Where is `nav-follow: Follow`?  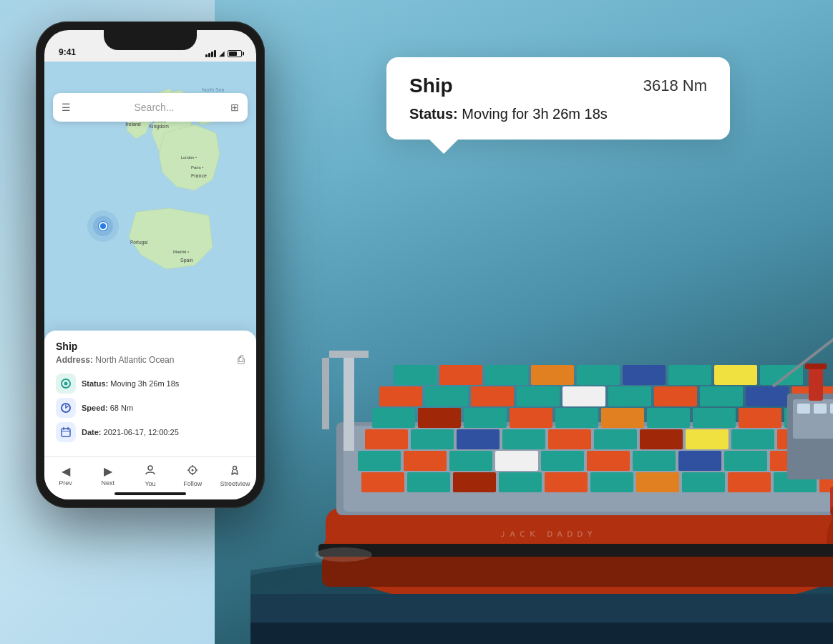 nav-follow: Follow is located at coordinates (193, 476).